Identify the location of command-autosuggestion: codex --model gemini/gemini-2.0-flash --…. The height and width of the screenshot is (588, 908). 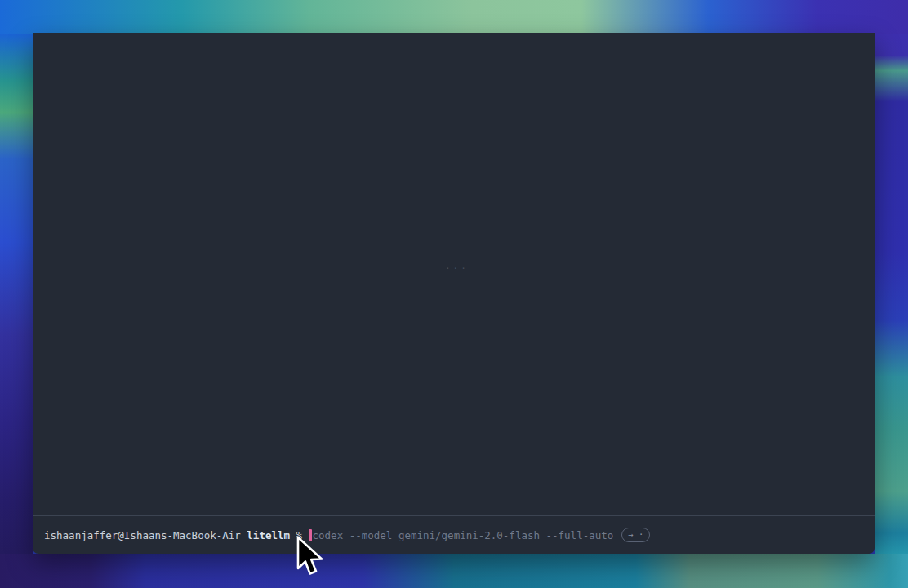
(464, 536).